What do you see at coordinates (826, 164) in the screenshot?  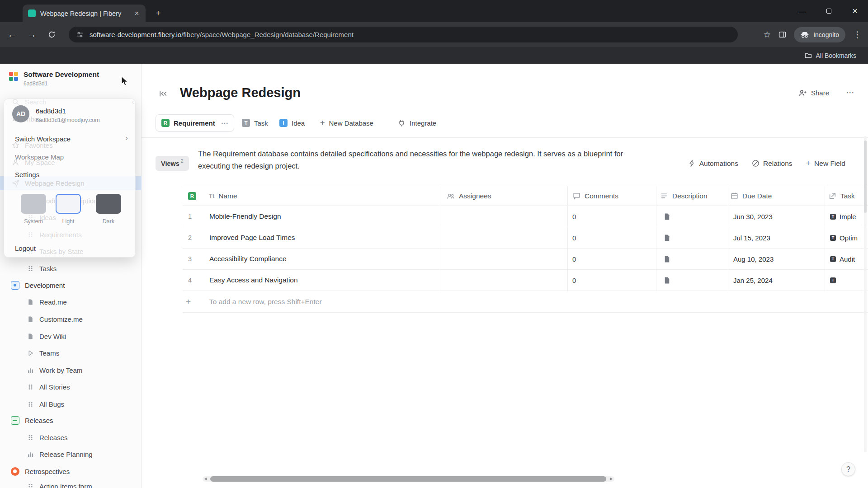 I see `new-field-button: + New Field` at bounding box center [826, 164].